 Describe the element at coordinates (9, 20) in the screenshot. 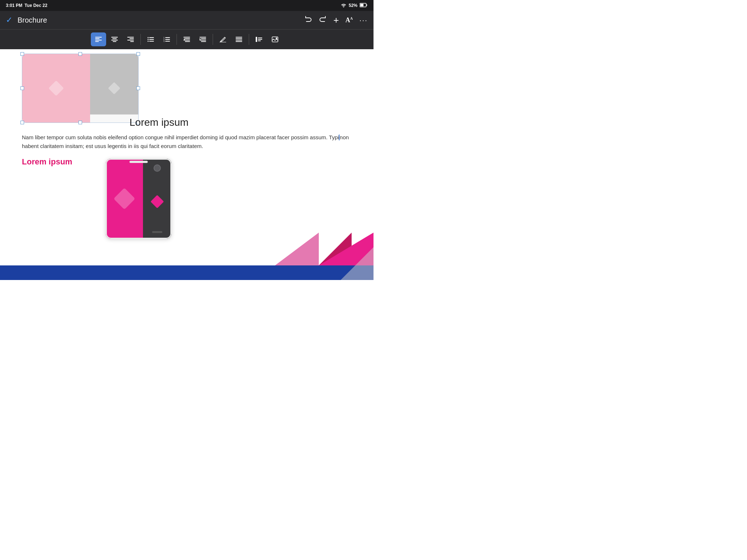

I see `check-button: ✓` at that location.